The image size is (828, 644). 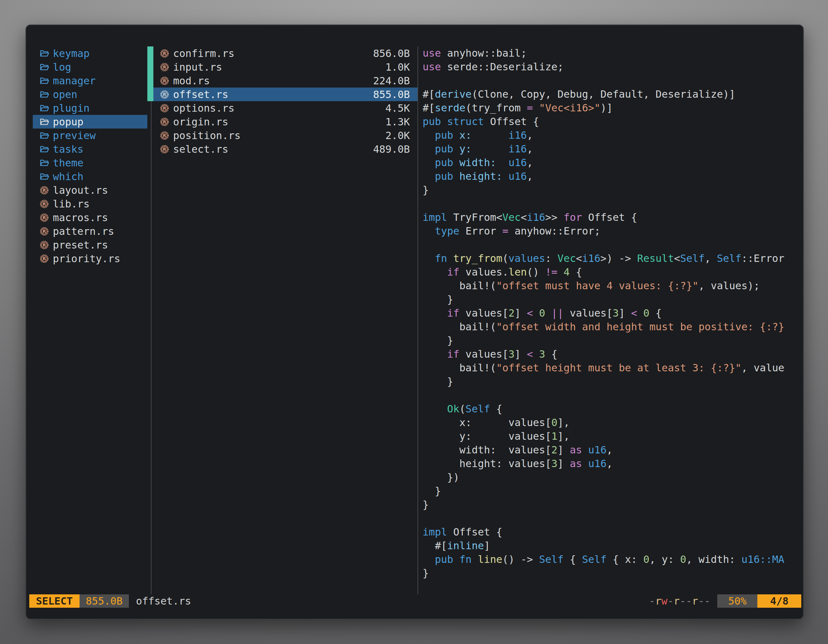 I want to click on code-line: }, so click(x=612, y=491).